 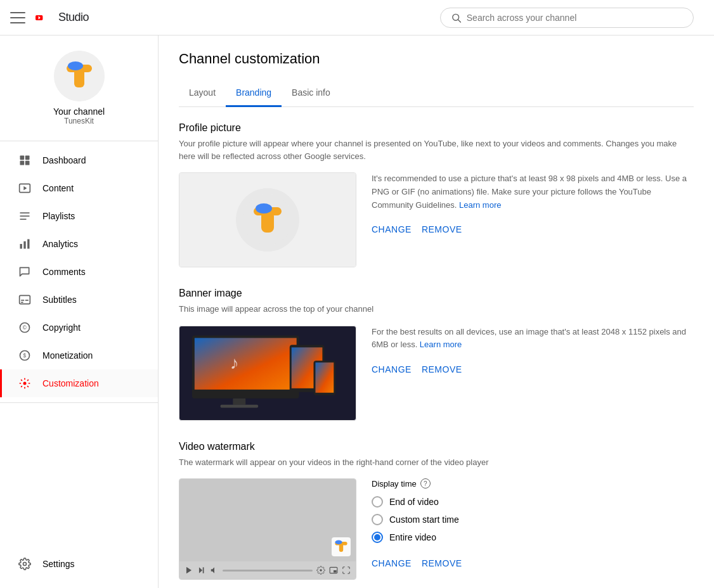 I want to click on watermark-title: Video watermark, so click(x=436, y=447).